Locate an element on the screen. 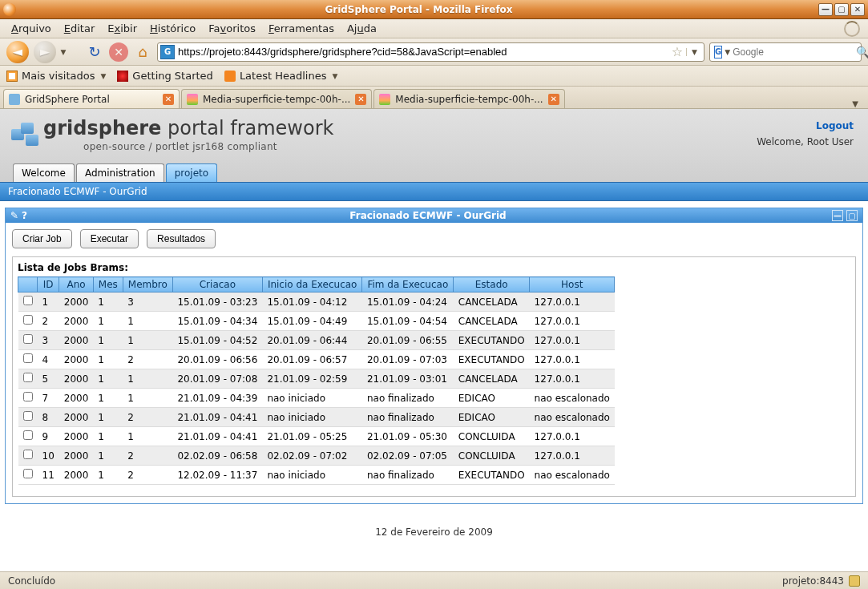  logo-title-rest: portal framework is located at coordinates (247, 128).